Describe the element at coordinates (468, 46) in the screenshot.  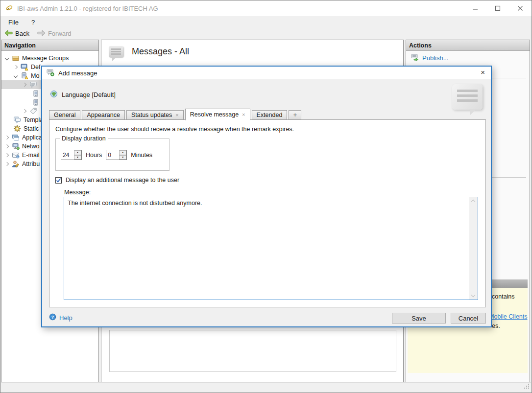
I see `actions-header: Actions` at that location.